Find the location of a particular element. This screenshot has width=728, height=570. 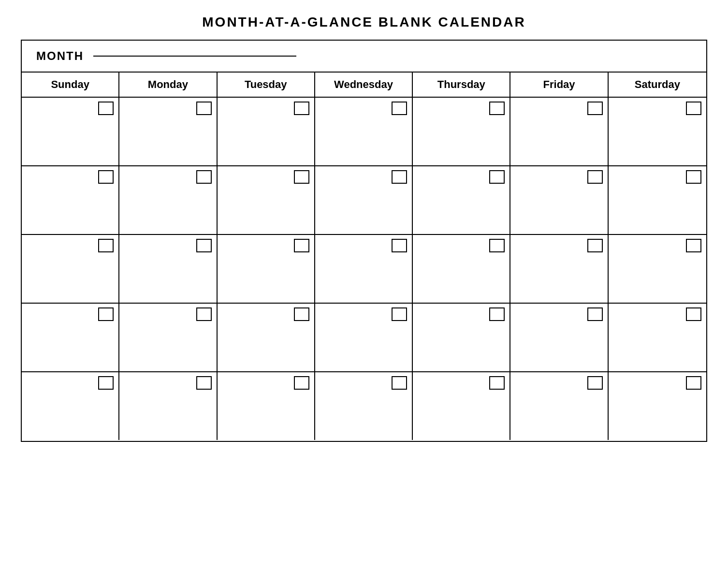

page-title: MONTH-AT-A-GLANCE BLANK CALENDAR is located at coordinates (364, 22).